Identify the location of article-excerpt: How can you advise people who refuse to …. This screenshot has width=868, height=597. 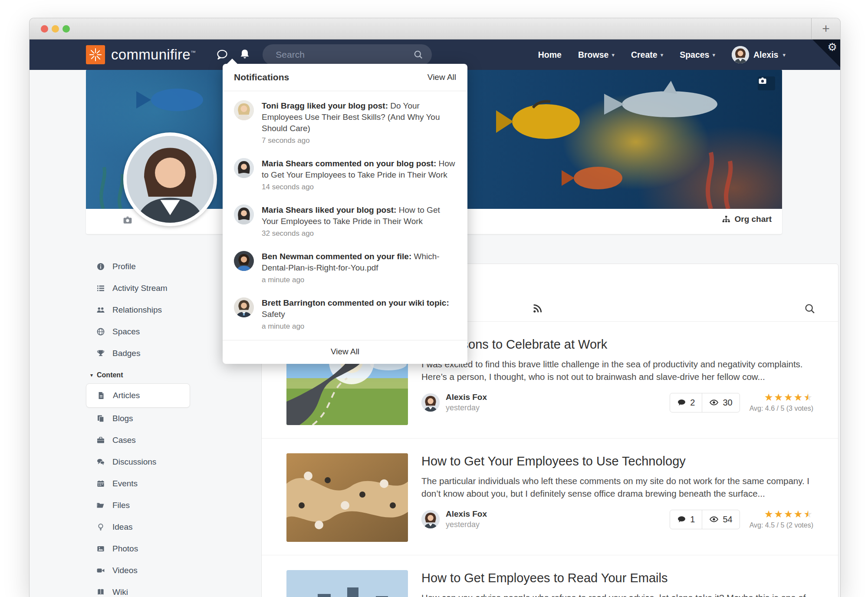
(617, 594).